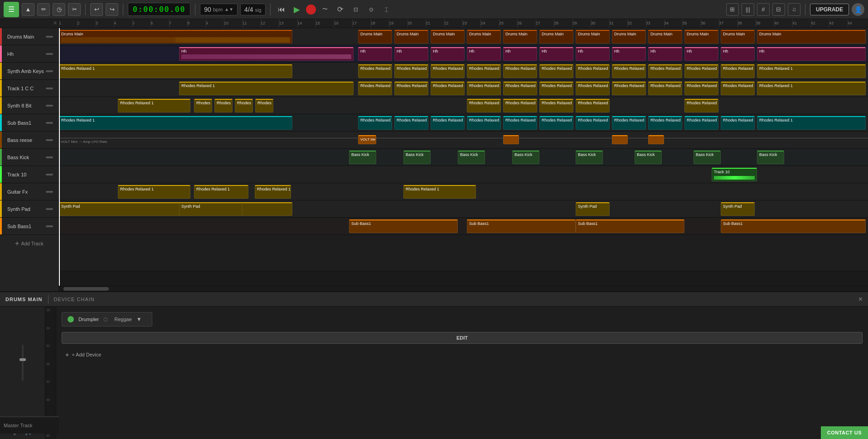  I want to click on clip-synth8bit-10: Rhodes Relaxed 1, so click(702, 106).